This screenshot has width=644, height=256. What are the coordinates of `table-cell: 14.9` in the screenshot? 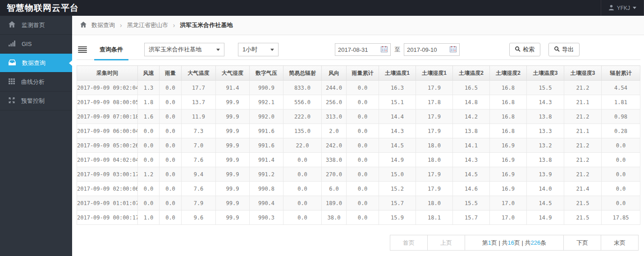 It's located at (545, 218).